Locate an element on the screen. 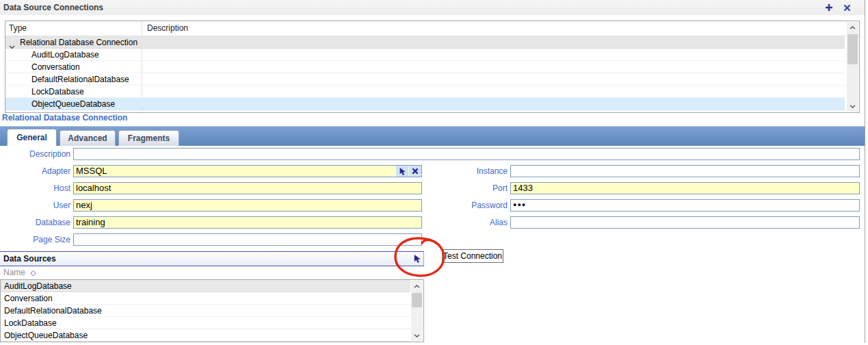 The height and width of the screenshot is (345, 868). list-item-selected: AuditLogDatabase is located at coordinates (205, 286).